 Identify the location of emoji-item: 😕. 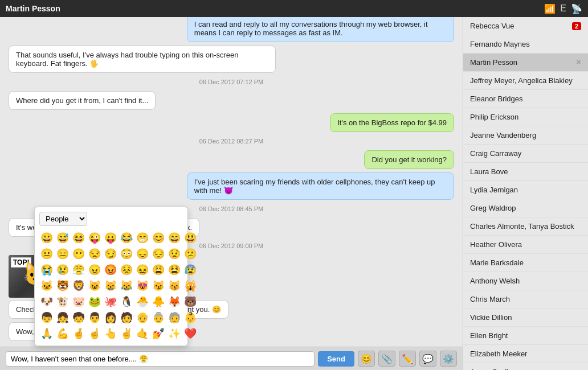
(190, 254).